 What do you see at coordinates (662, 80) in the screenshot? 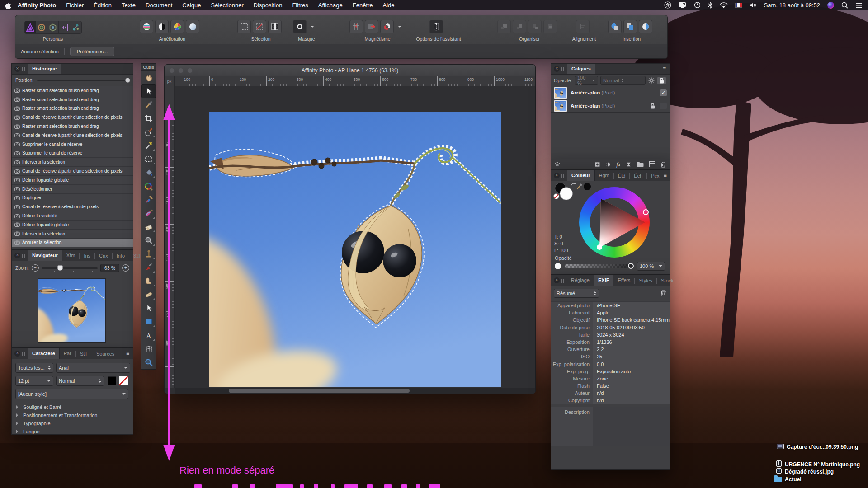
I see `lock-layer-button` at bounding box center [662, 80].